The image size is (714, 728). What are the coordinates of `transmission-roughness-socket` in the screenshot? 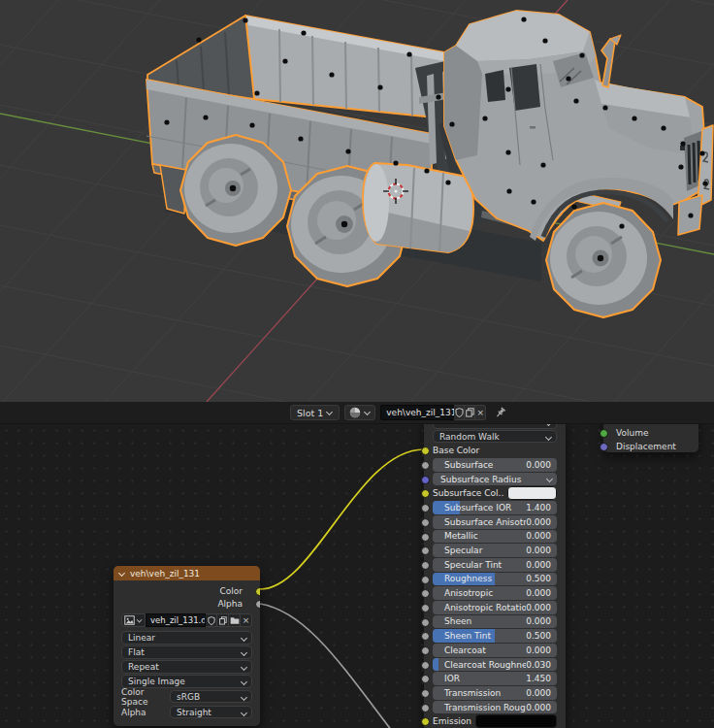 It's located at (425, 709).